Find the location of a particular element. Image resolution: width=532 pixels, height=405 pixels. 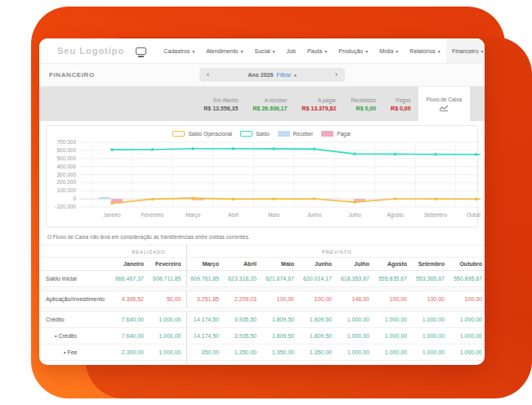

svg-text: Janeiro is located at coordinates (112, 214).